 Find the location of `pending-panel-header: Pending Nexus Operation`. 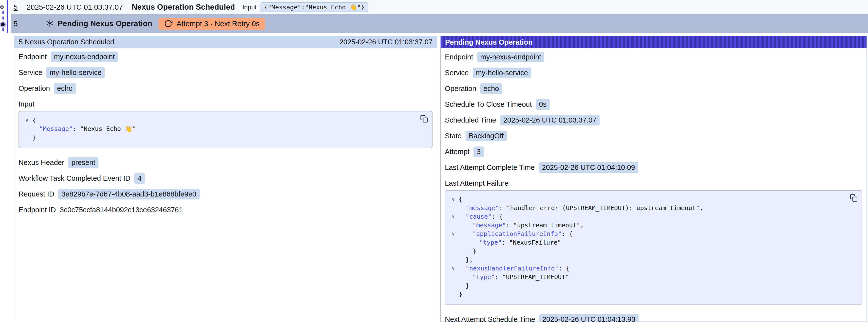

pending-panel-header: Pending Nexus Operation is located at coordinates (654, 42).